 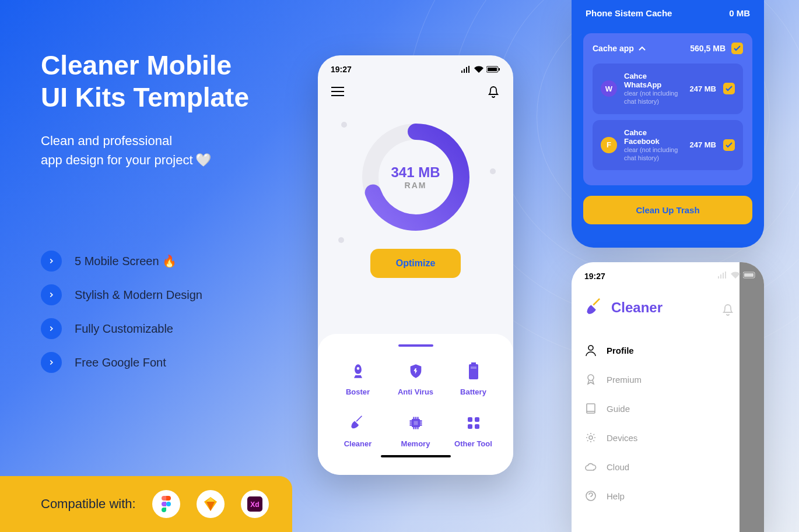 What do you see at coordinates (474, 423) in the screenshot?
I see `grid-icon` at bounding box center [474, 423].